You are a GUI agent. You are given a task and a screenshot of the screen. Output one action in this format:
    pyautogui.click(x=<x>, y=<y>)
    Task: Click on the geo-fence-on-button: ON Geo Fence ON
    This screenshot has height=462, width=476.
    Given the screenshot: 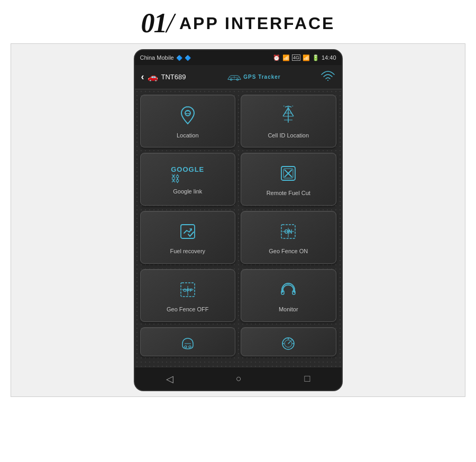 What is the action you would take?
    pyautogui.click(x=289, y=237)
    